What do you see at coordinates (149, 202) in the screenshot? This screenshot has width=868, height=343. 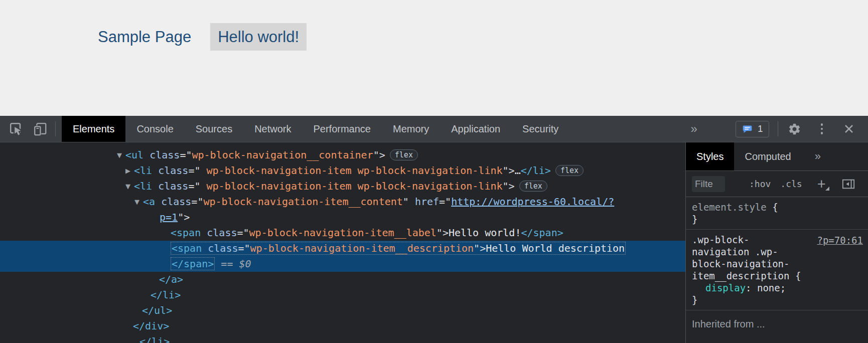 I see `tag-name: <a` at bounding box center [149, 202].